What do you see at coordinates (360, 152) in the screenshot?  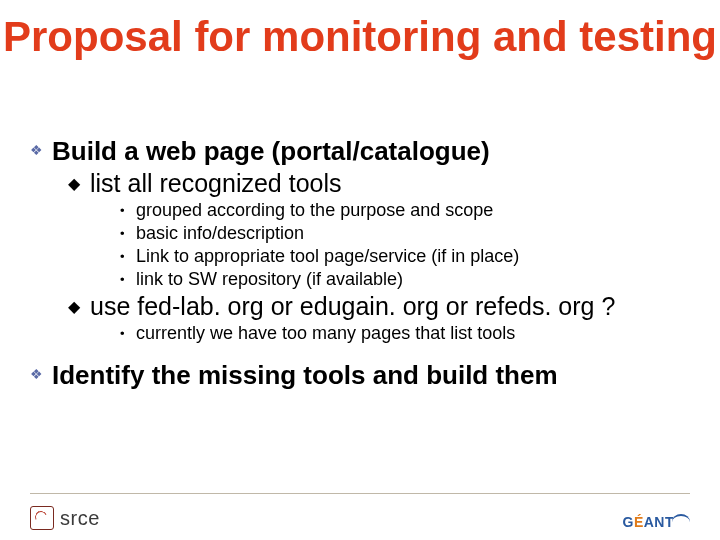 I see `bullet-level1: ❖ Build a web page (portal/catalogue)` at bounding box center [360, 152].